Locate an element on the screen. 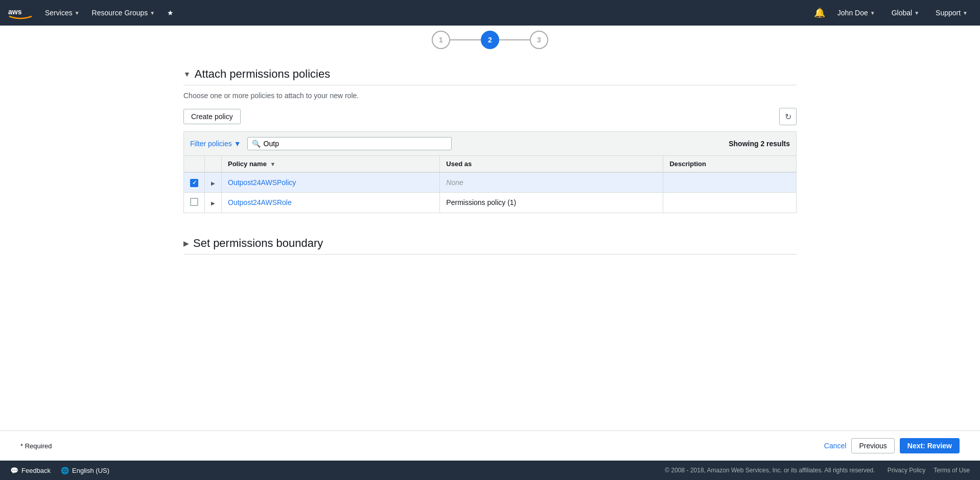 This screenshot has height=480, width=980. search-wrapper: 🔍 is located at coordinates (349, 144).